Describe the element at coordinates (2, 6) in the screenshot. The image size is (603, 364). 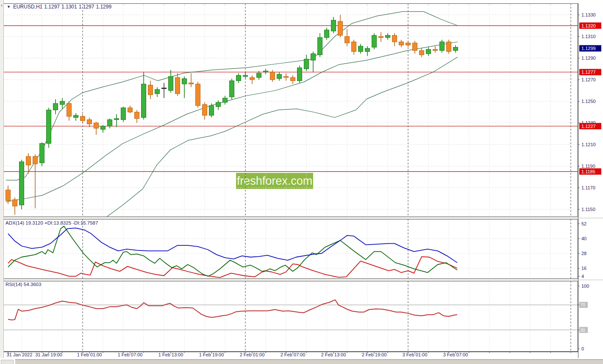
I see `collapse-panel-button: ‹` at that location.